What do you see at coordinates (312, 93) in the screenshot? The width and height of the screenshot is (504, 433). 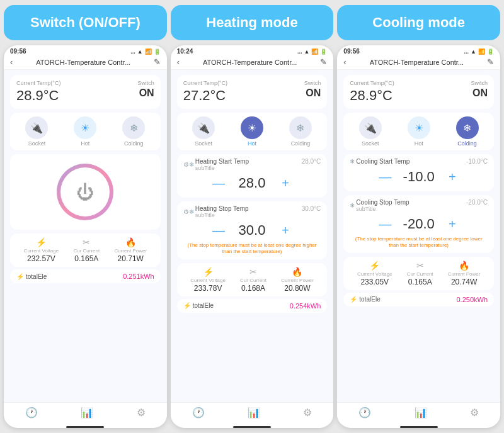 I see `switch-value-2: ON` at bounding box center [312, 93].